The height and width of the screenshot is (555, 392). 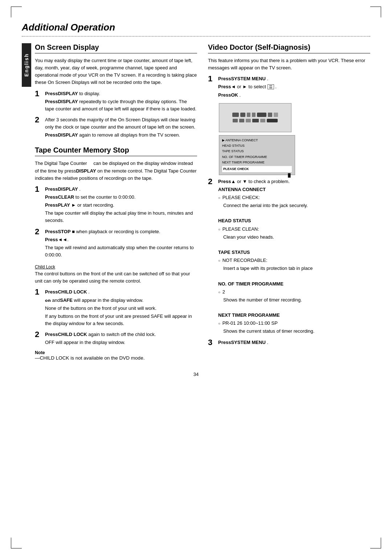 What do you see at coordinates (255, 115) in the screenshot?
I see `vcr-icon-row-top` at bounding box center [255, 115].